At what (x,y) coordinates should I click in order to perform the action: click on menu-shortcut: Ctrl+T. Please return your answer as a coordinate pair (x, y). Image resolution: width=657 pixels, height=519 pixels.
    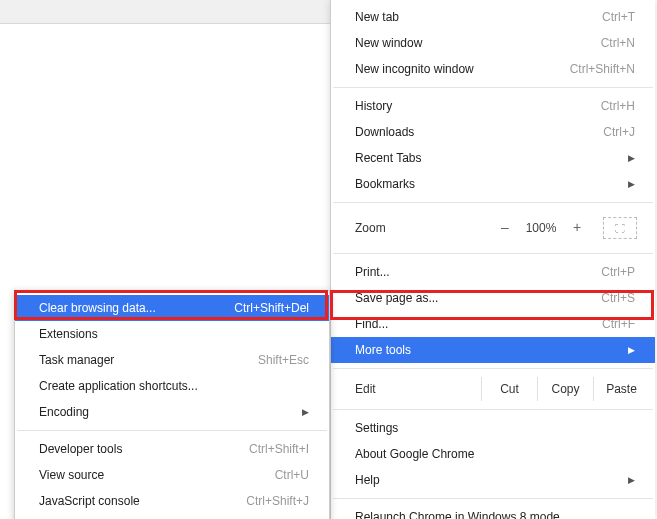
    Looking at the image, I should click on (618, 17).